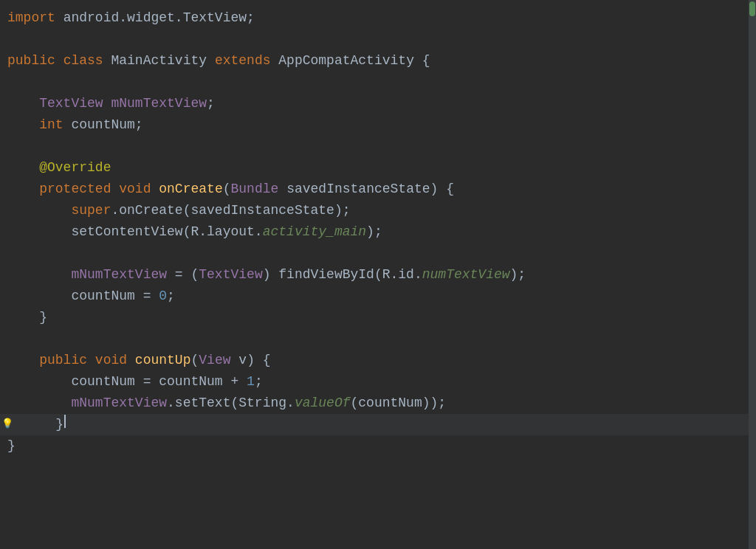  Describe the element at coordinates (467, 274) in the screenshot. I see `token: numTextView` at that location.